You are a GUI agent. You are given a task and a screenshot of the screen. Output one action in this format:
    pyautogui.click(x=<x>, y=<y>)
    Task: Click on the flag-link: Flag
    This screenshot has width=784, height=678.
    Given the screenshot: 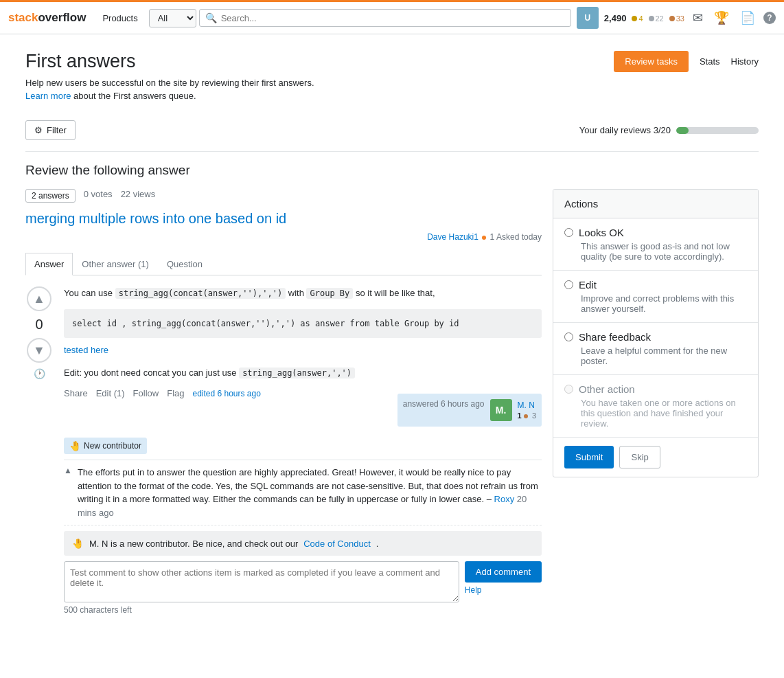 What is the action you would take?
    pyautogui.click(x=176, y=393)
    